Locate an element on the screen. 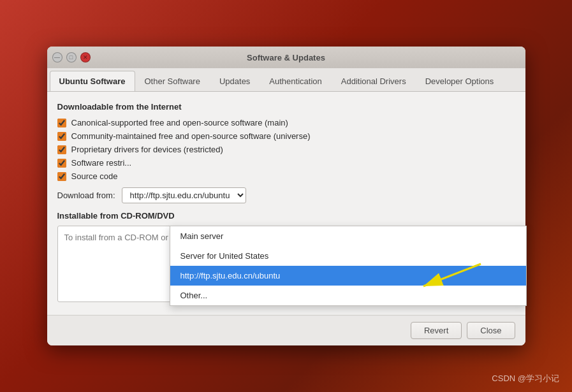 This screenshot has width=572, height=392. tab-authentication: Authentication is located at coordinates (295, 81).